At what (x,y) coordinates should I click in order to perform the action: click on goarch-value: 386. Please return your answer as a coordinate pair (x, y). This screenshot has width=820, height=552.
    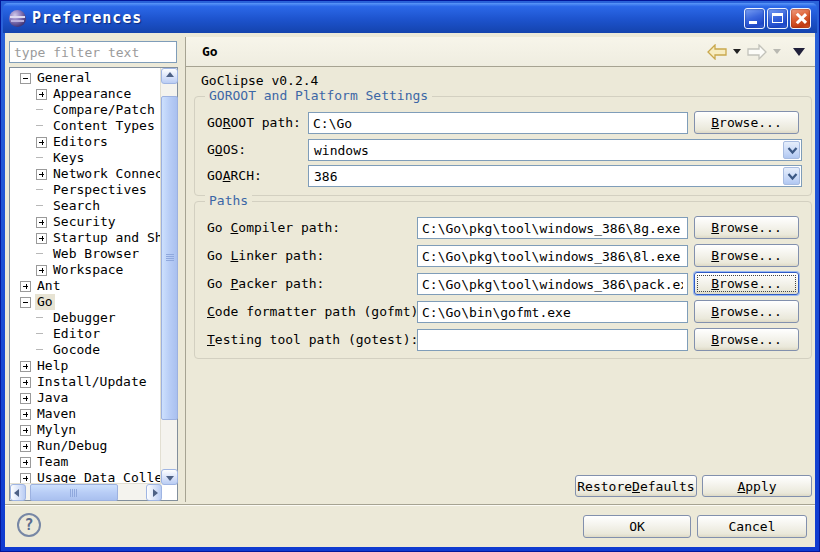
    Looking at the image, I should click on (546, 176).